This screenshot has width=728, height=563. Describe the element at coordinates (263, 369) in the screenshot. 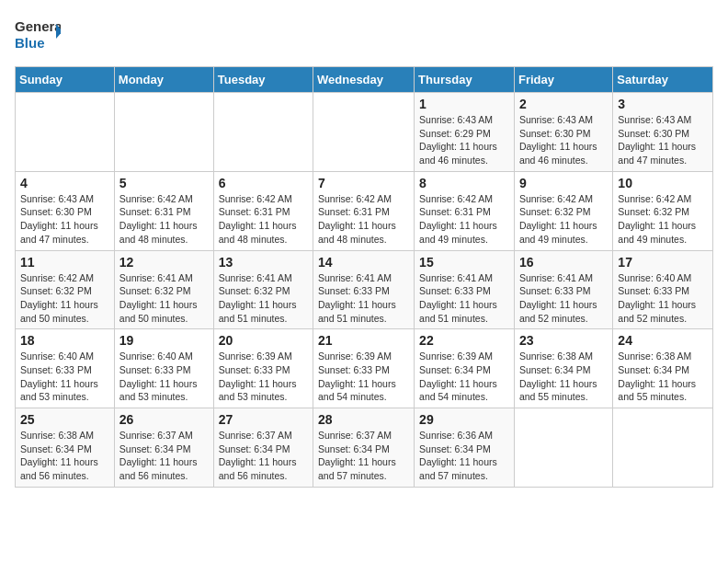

I see `calendar-cell: 20Sunrise: 6:39 AM Sunset: 6:33 PM Dayli…` at that location.